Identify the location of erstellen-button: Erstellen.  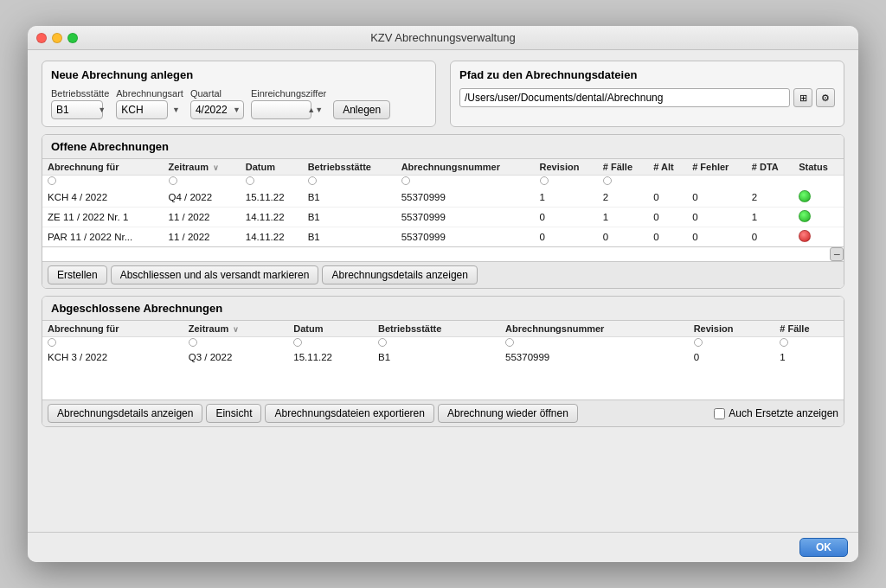
(78, 275).